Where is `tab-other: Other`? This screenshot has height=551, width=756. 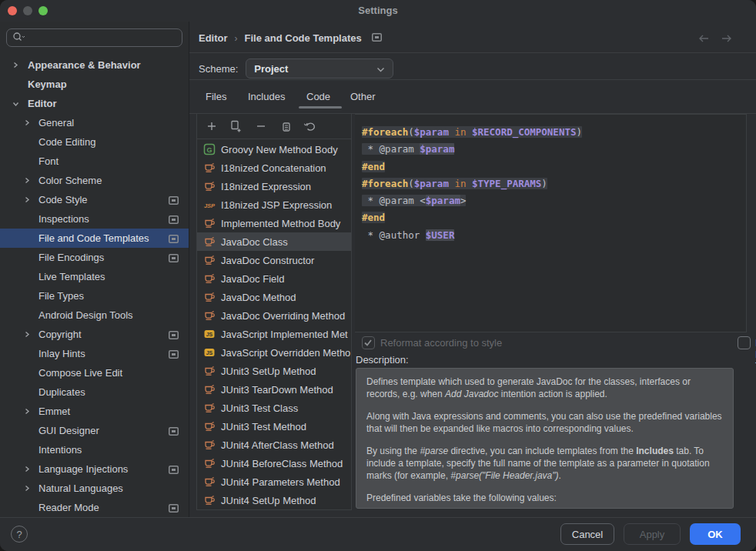 tab-other: Other is located at coordinates (363, 97).